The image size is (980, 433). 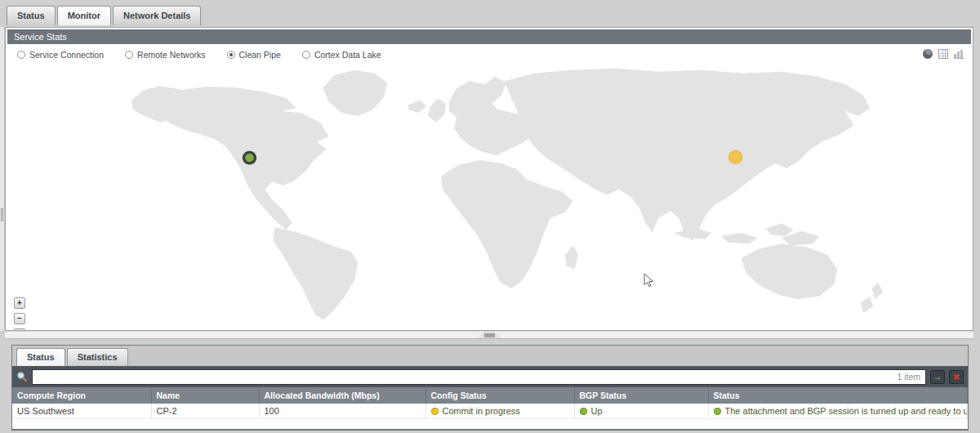 What do you see at coordinates (490, 412) in the screenshot?
I see `table-row: US Southwest CP-2 100 Commit in progress…` at bounding box center [490, 412].